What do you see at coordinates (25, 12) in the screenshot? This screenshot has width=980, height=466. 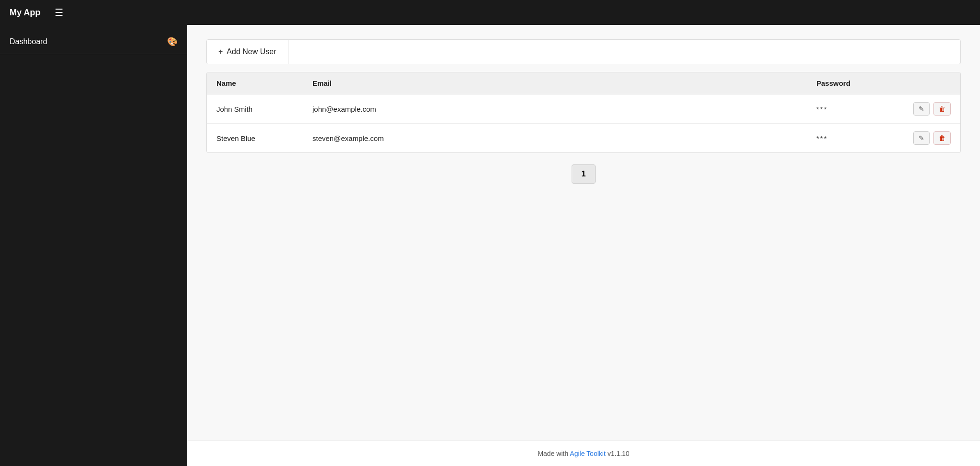 I see `app-title: My App` at bounding box center [25, 12].